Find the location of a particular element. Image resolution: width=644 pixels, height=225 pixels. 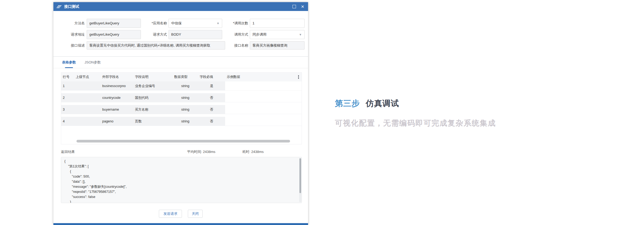

table-row: 4 pageno 页数 string 否 is located at coordinates (181, 121).